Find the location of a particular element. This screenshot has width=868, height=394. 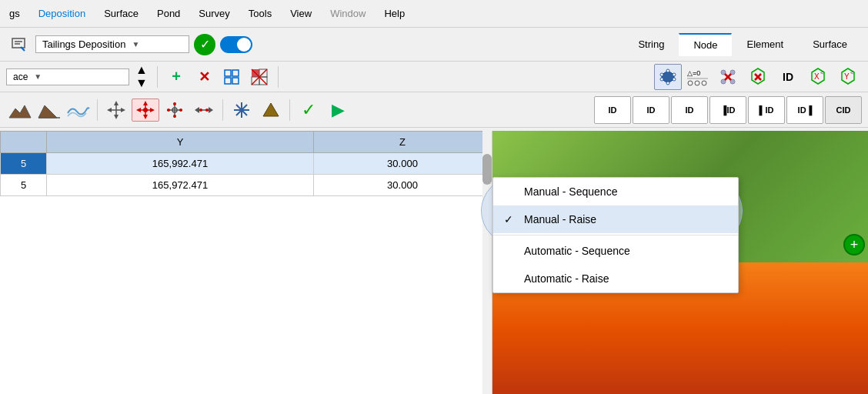

id-node-button: ID is located at coordinates (788, 77).